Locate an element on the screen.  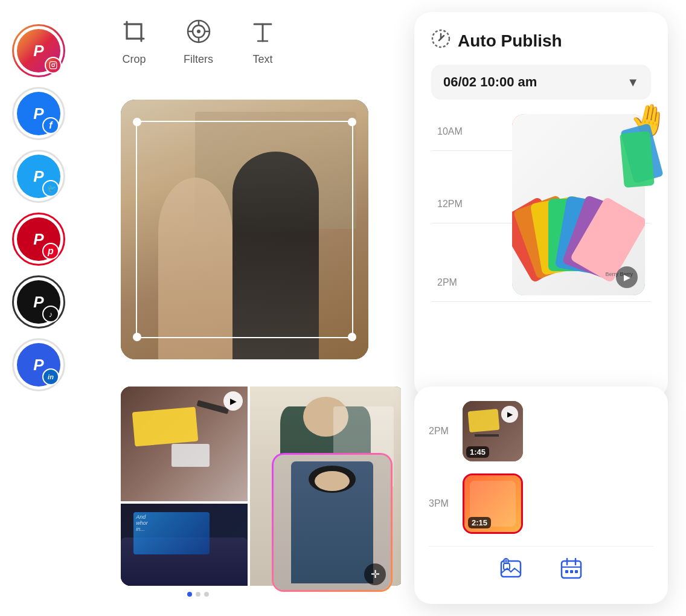
filters-label: Filters is located at coordinates (198, 59).